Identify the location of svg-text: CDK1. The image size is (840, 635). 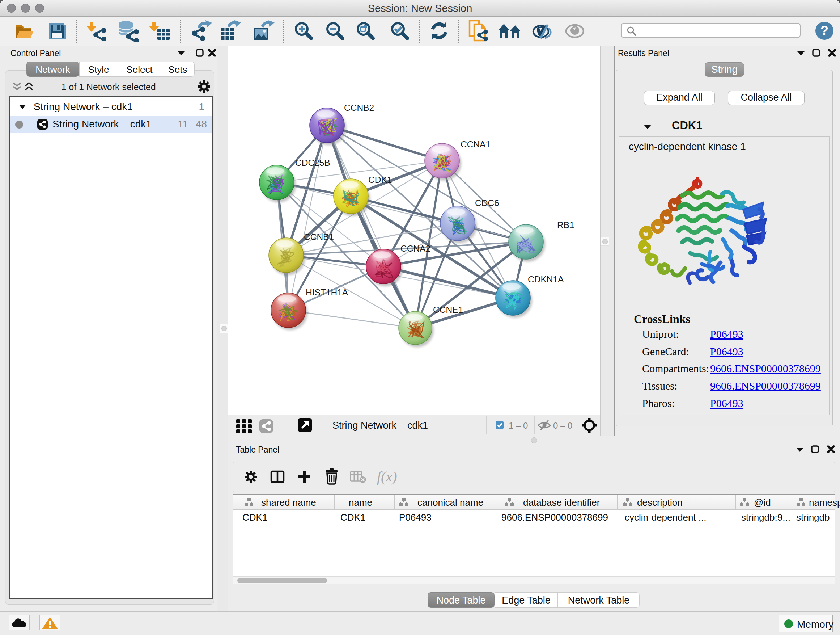
(380, 180).